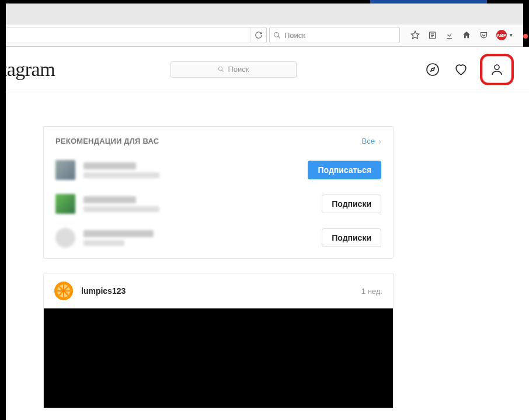 The width and height of the screenshot is (529, 420). I want to click on explore-icon, so click(433, 70).